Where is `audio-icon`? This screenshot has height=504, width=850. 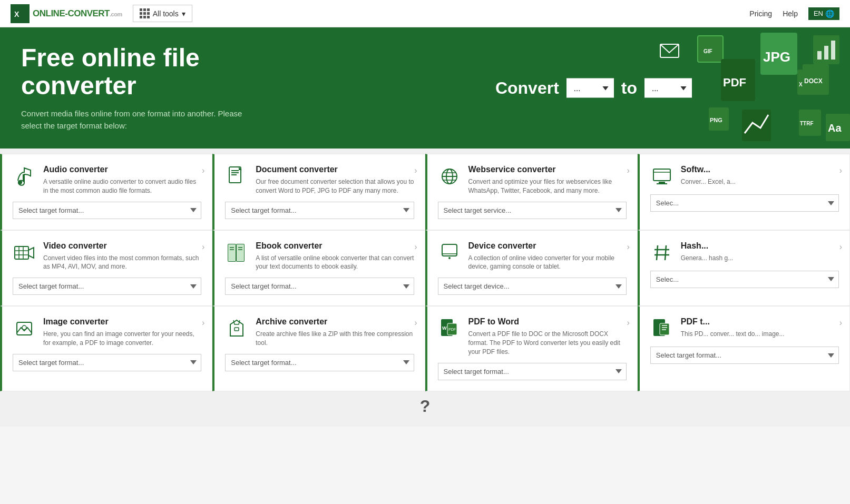
audio-icon is located at coordinates (24, 176).